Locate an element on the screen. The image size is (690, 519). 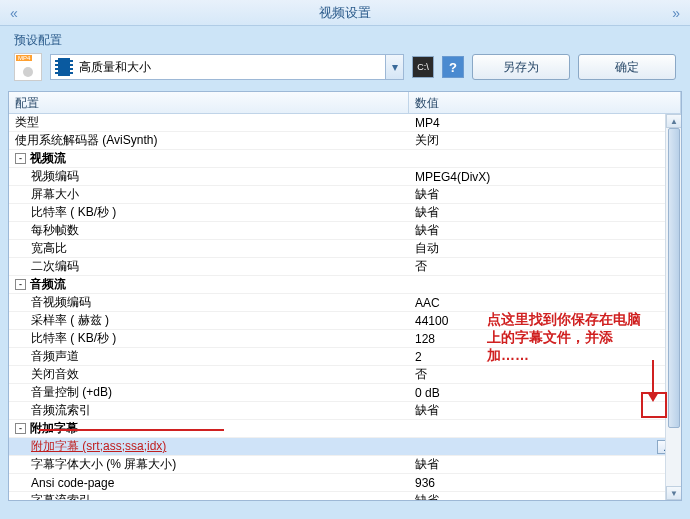
table-row: 关闭音效否 is located at coordinates (345, 375).